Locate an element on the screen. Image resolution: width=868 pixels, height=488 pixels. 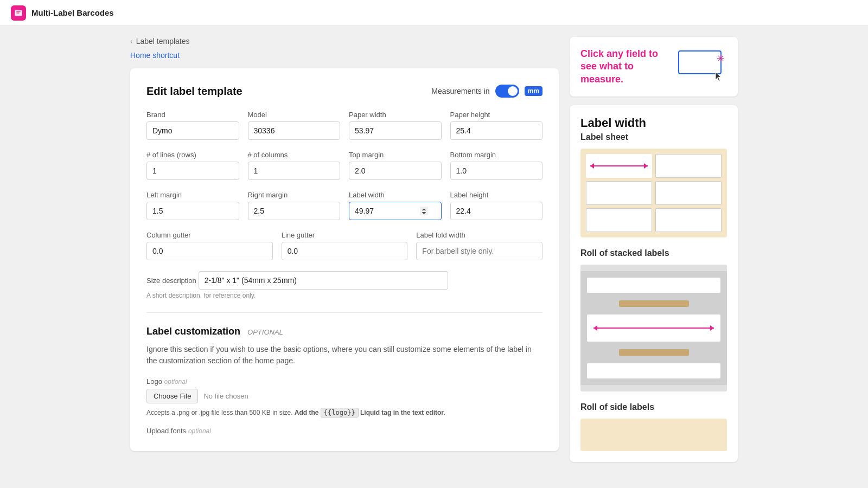
roll-side-diagram is located at coordinates (654, 435).